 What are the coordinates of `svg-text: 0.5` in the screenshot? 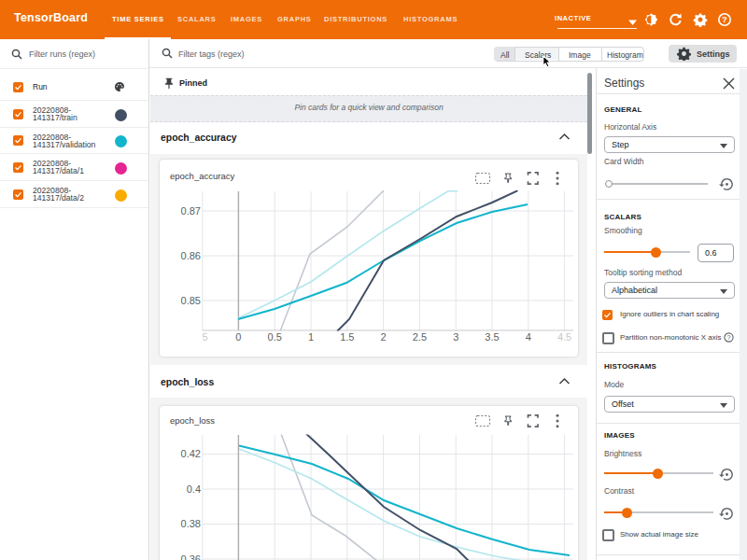 It's located at (275, 337).